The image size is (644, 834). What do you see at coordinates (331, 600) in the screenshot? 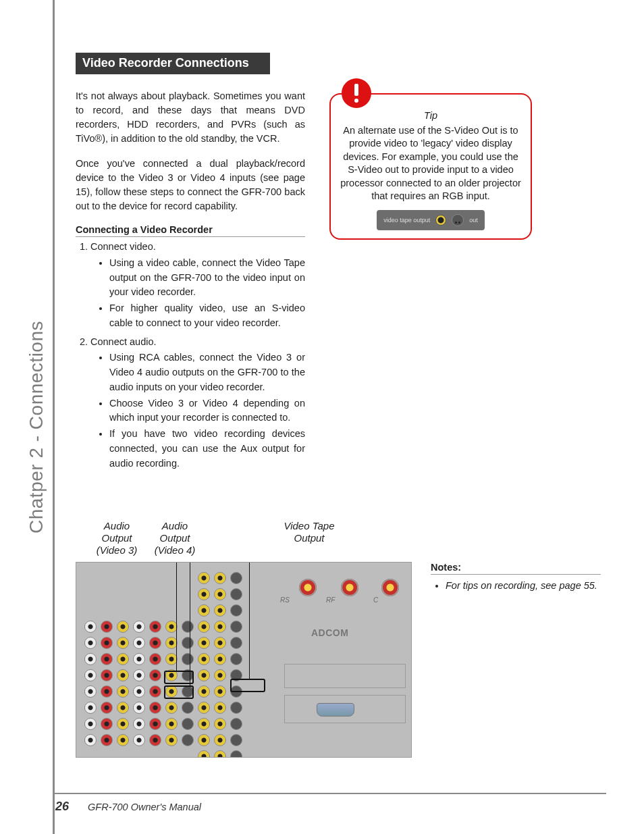
I see `panel-label-rf: RF` at bounding box center [331, 600].